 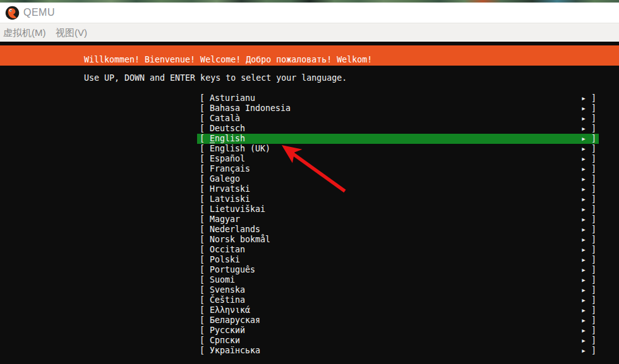 I want to click on language-label: [ Hrvatski, so click(x=225, y=189).